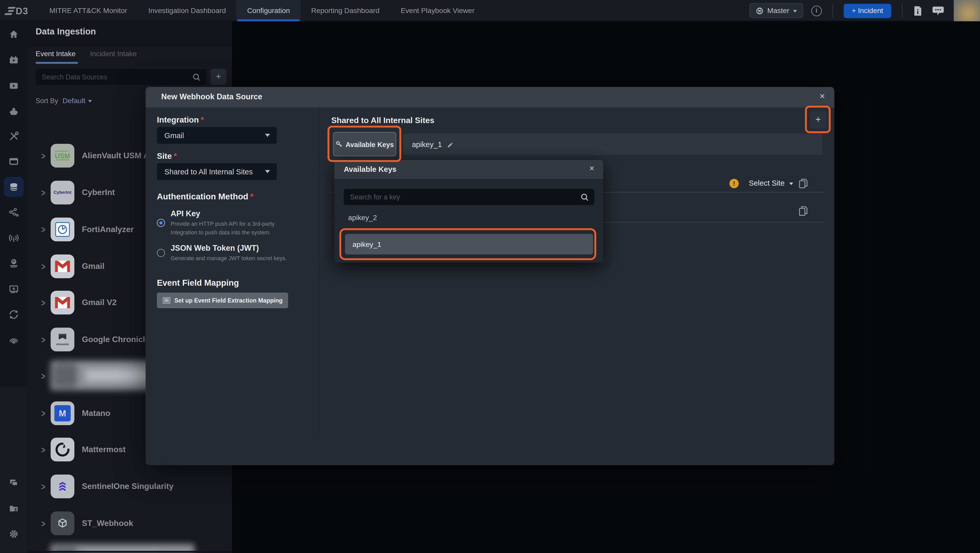 The image size is (980, 553). What do you see at coordinates (205, 196) in the screenshot?
I see `auth-method-label: Authentication Method*` at bounding box center [205, 196].